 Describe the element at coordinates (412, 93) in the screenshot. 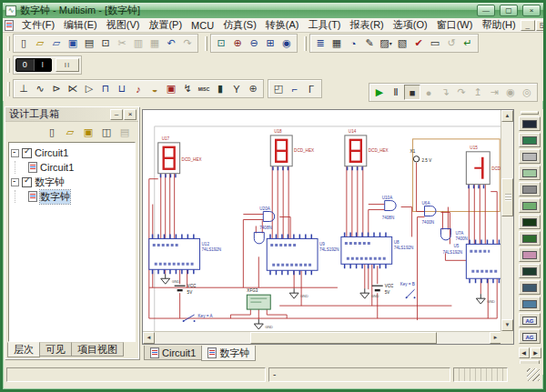

I see `stop-icon: ■` at that location.